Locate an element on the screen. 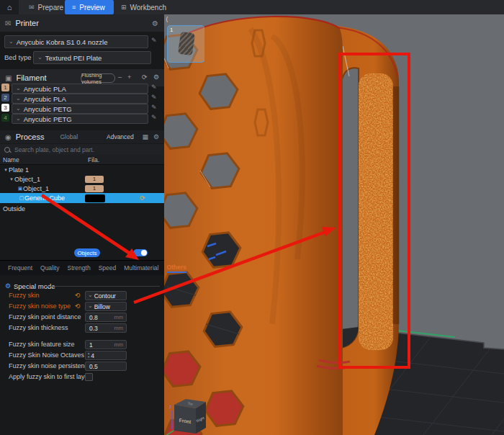  tab-preview: ≡ Preview is located at coordinates (89, 7).